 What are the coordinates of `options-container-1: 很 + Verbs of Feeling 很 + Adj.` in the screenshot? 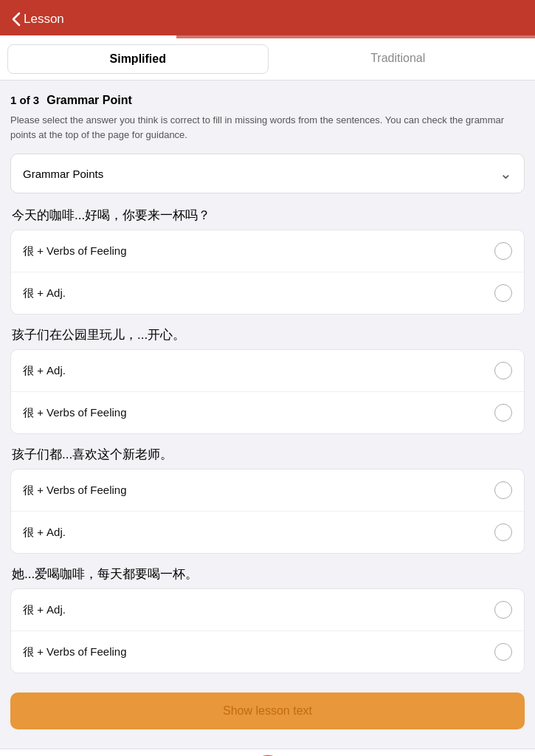 It's located at (267, 272).